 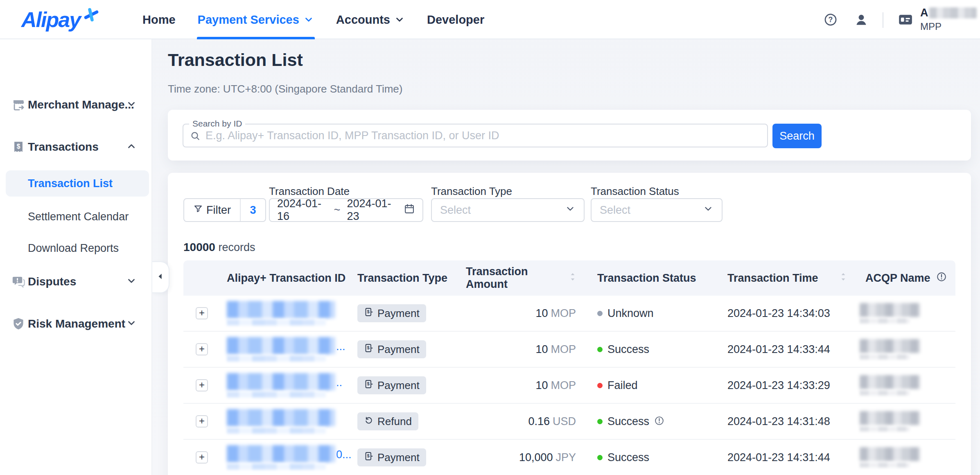 I want to click on transaction-type-label: Transaction Type, so click(x=472, y=192).